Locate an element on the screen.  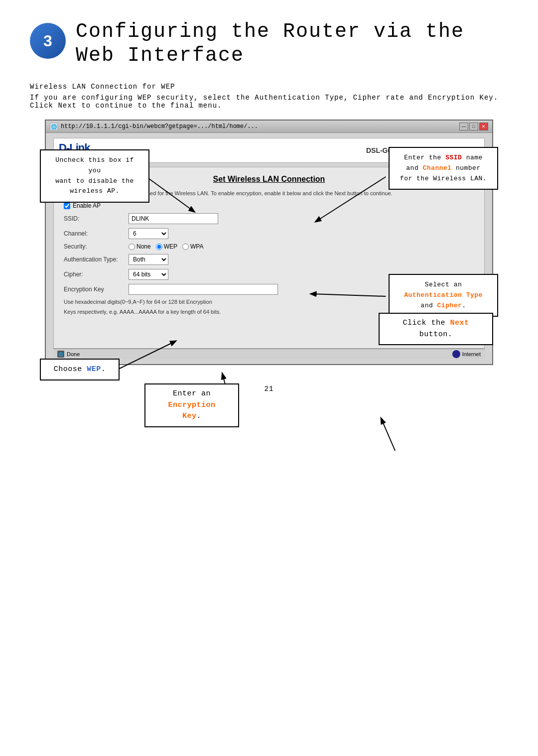
callout-next-text: Click the Next button. is located at coordinates (435, 329).